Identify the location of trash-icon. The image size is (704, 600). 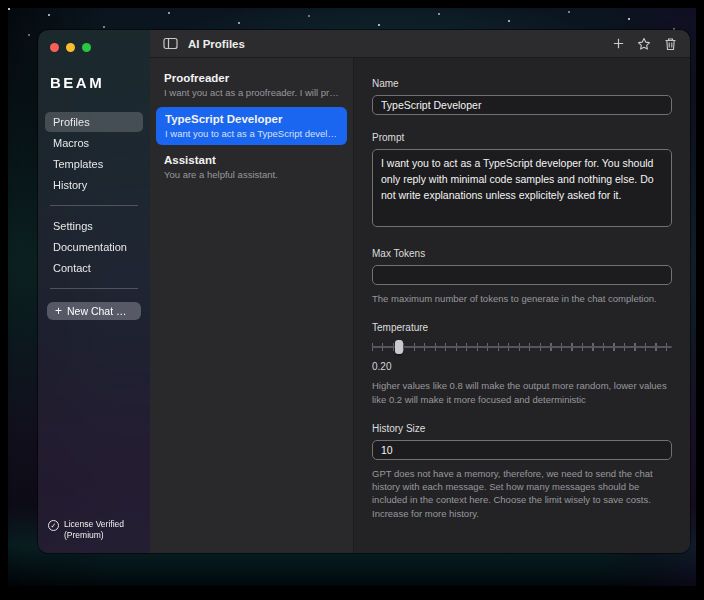
(670, 44).